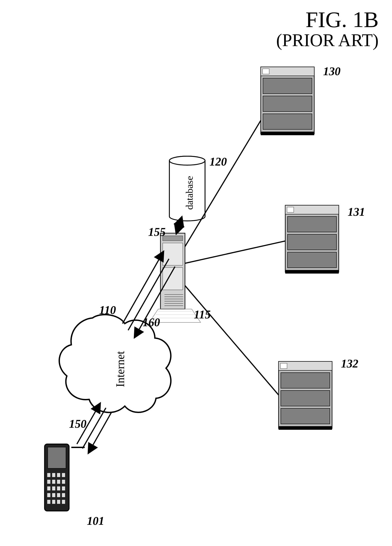 This screenshot has height=546, width=392. I want to click on ref-160: 160, so click(151, 322).